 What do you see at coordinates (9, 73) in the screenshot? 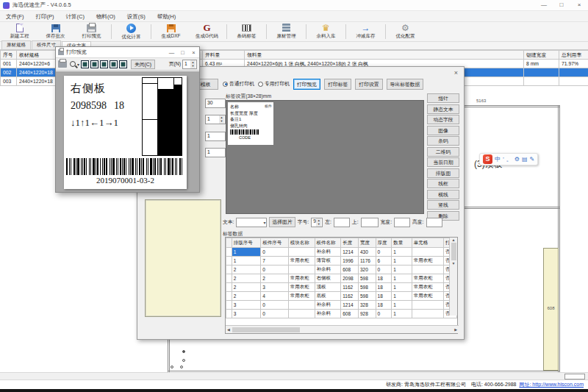
I see `materials-cell: 002` at bounding box center [9, 73].